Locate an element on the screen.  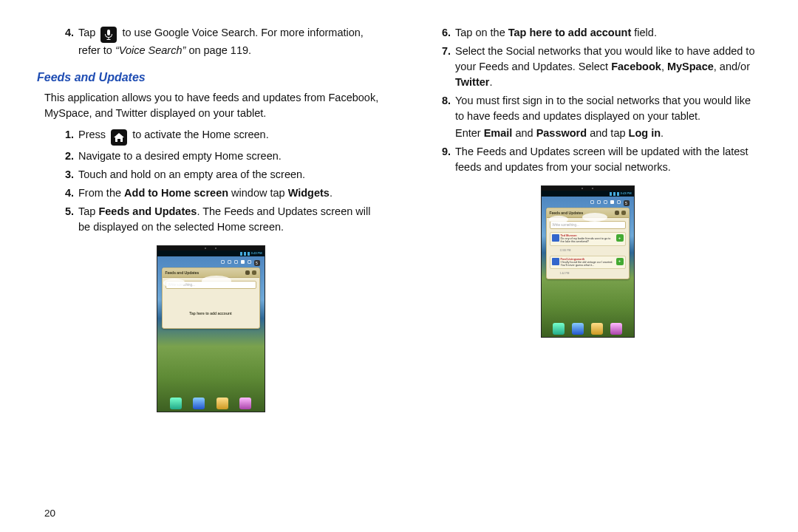
feed-item: Fred LivingsworthI finally found the old… is located at coordinates (588, 263).